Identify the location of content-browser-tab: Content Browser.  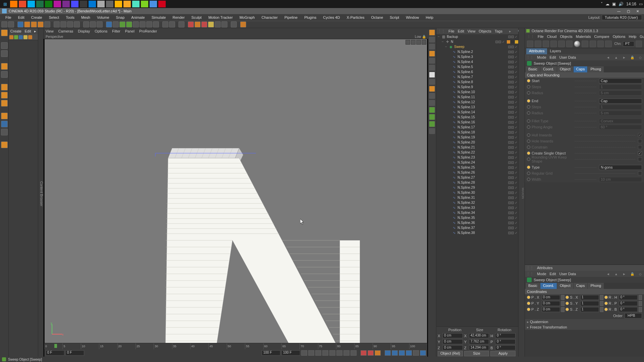
(41, 192).